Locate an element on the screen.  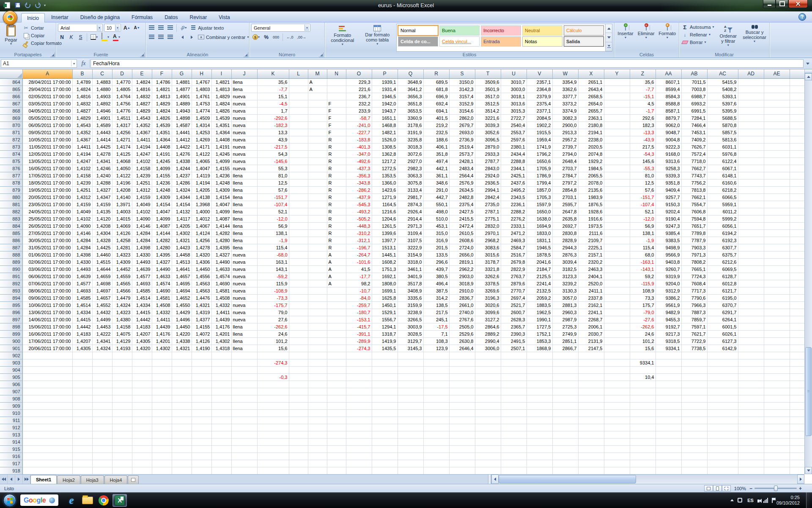
align-left-button is located at coordinates (151, 37).